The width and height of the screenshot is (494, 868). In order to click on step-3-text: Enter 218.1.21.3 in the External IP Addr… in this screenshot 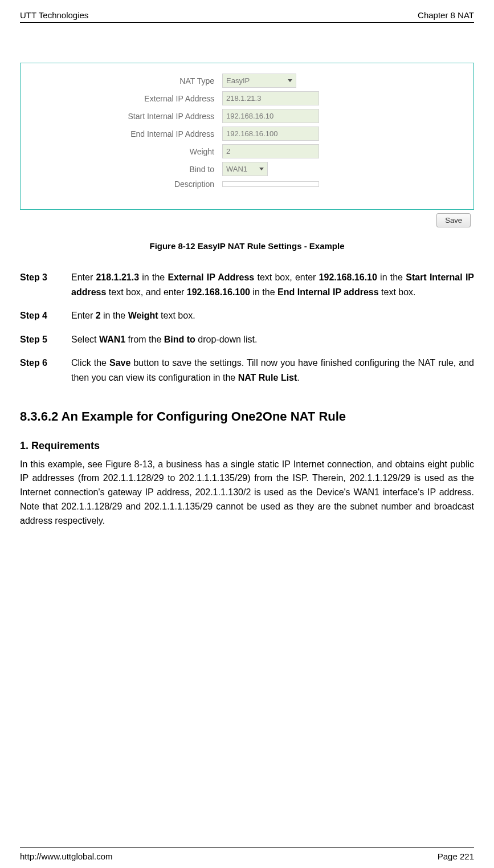, I will do `click(272, 285)`.